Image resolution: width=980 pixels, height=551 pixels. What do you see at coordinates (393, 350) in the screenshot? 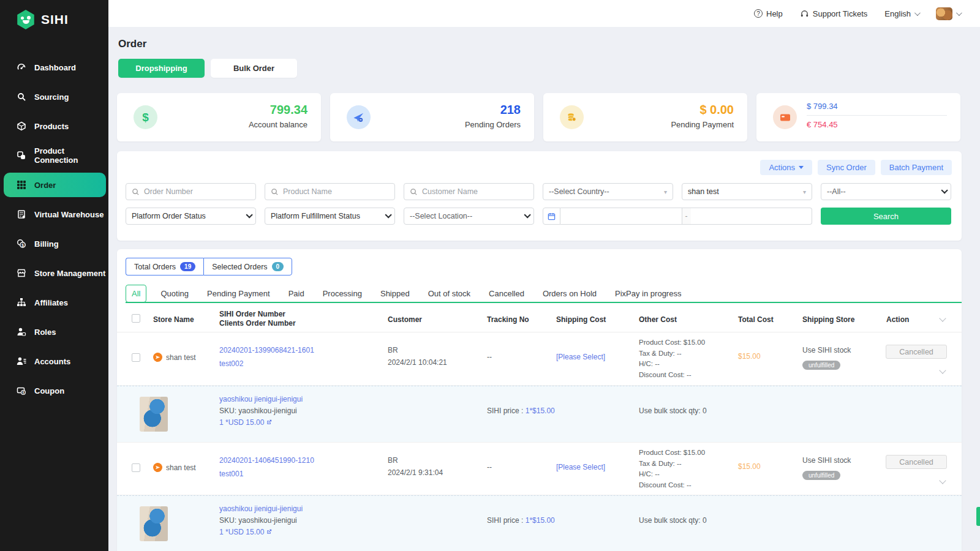
I see `customer-country: BR` at bounding box center [393, 350].